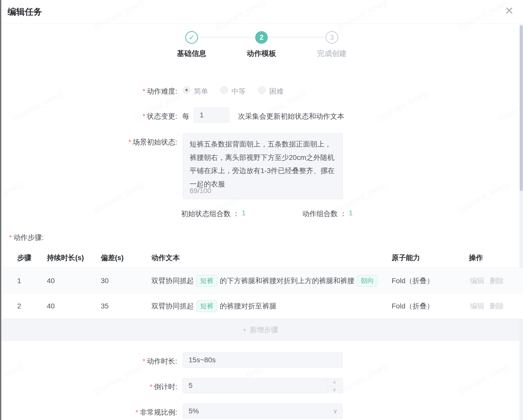  Describe the element at coordinates (406, 258) in the screenshot. I see `col-header-ability: 原子能力` at that location.